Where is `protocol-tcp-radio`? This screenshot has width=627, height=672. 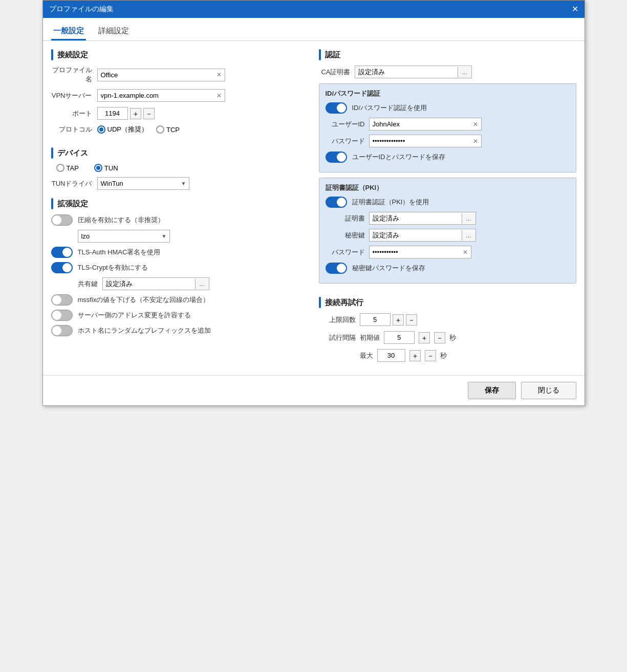
protocol-tcp-radio is located at coordinates (160, 129).